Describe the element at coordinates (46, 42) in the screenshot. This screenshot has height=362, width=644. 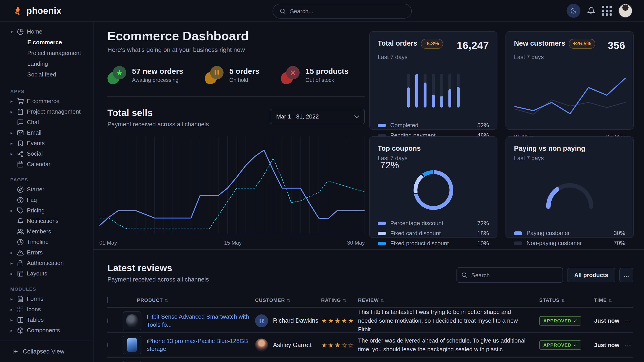
I see `sidebar-item-e-commerce: E commerce` at that location.